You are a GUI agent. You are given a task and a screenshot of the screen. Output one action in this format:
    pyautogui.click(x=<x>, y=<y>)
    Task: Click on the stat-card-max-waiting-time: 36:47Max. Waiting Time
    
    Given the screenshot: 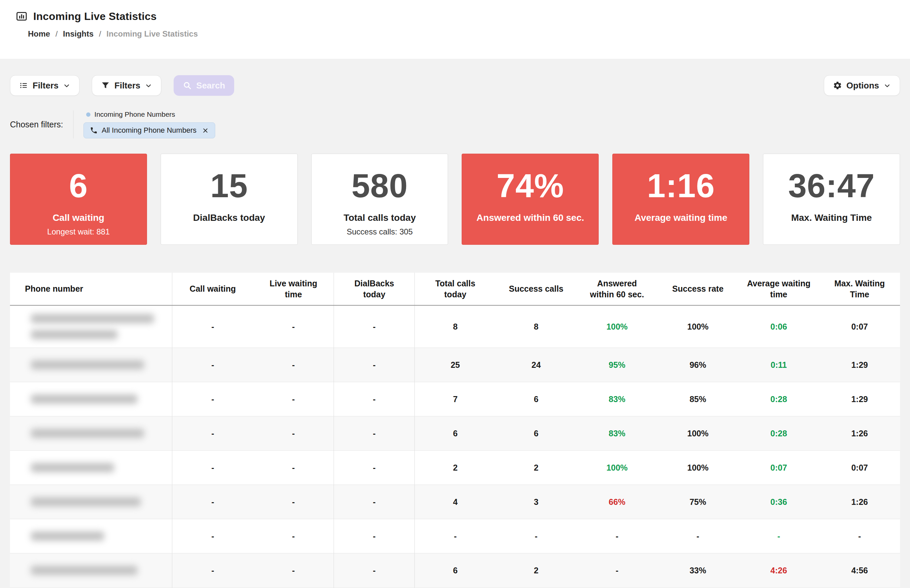 What is the action you would take?
    pyautogui.click(x=832, y=199)
    